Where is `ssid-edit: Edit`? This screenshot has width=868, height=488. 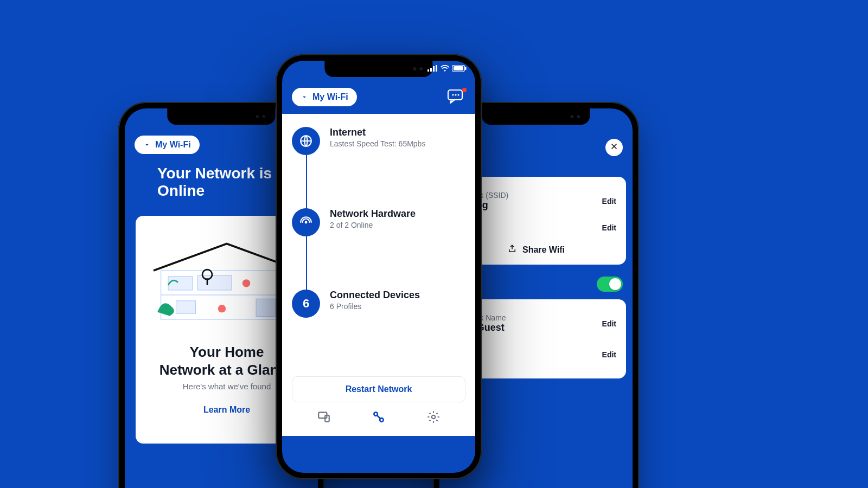
ssid-edit: Edit is located at coordinates (609, 201).